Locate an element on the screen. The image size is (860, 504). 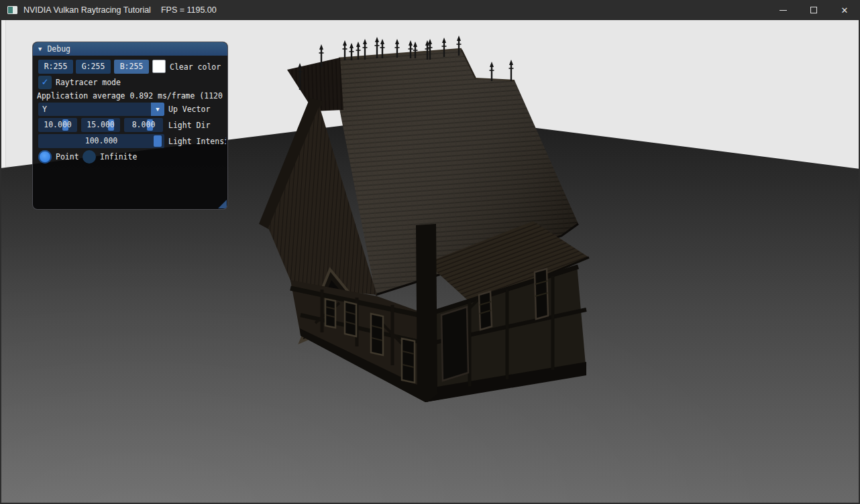
fps-counter: FPS = 1195.00 is located at coordinates (189, 10).